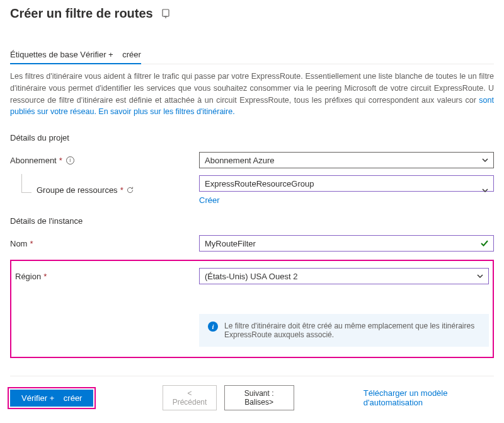  Describe the element at coordinates (130, 190) in the screenshot. I see `refresh-icon` at that location.